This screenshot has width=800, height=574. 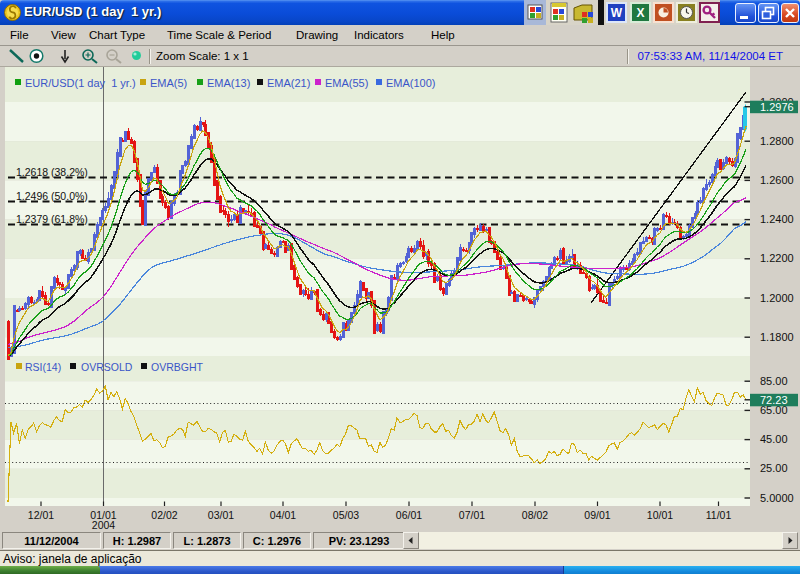 I want to click on svg-text: 1.1800, so click(x=777, y=337).